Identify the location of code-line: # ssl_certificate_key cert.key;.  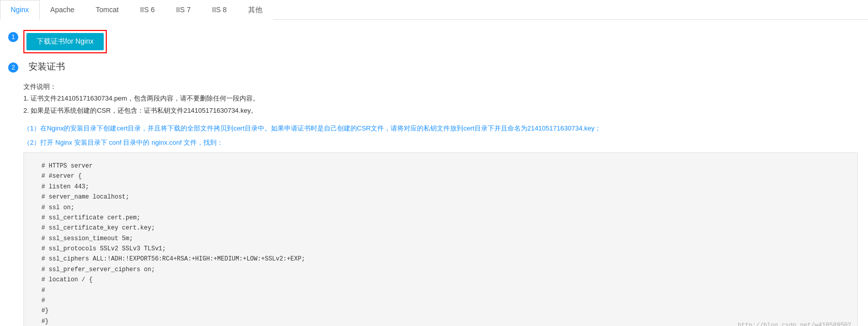
(440, 228).